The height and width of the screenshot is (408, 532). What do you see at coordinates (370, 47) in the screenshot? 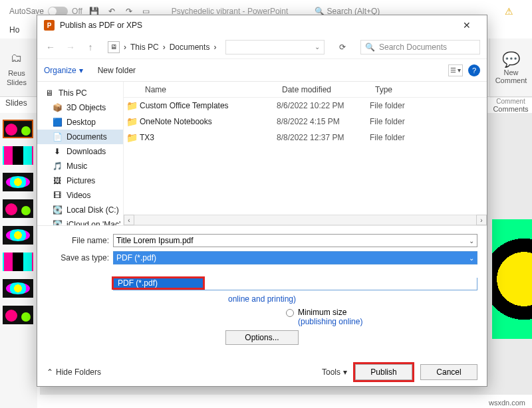
I see `search-icon: 🔍` at bounding box center [370, 47].